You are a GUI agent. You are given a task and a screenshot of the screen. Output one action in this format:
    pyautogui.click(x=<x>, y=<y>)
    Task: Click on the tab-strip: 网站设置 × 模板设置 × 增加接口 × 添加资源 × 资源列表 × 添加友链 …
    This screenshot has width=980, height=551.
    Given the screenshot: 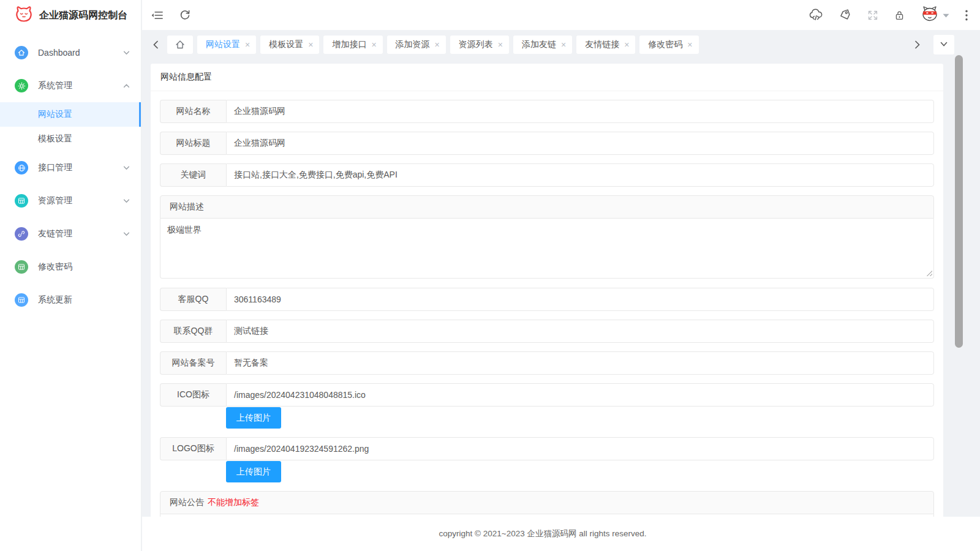 What is the action you would take?
    pyautogui.click(x=561, y=44)
    